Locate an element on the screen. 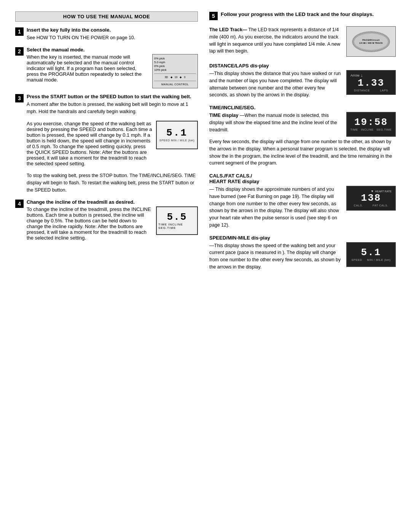  speed-display-box: 5.1 SPEED MIN / MILE (km) is located at coordinates (177, 135).